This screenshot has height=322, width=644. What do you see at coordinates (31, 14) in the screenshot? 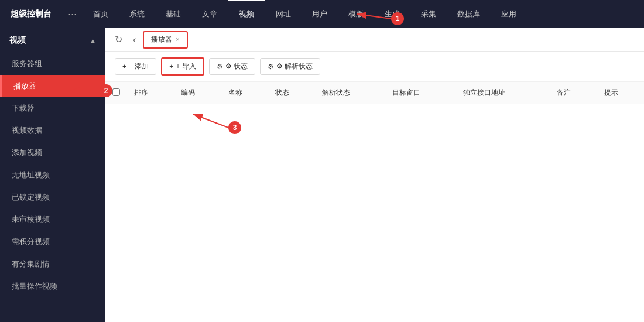
I see `brand-logo: 超级控制台` at bounding box center [31, 14].